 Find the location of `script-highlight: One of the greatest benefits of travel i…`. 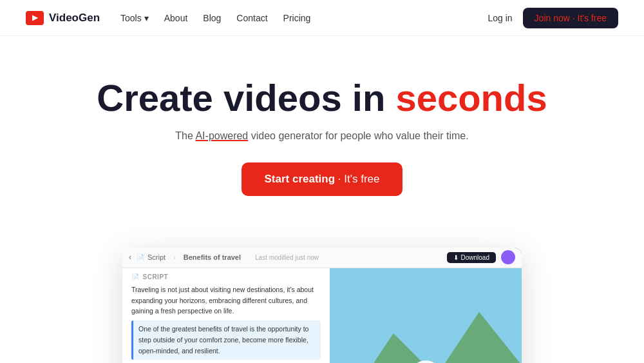

script-highlight: One of the greatest benefits of travel i… is located at coordinates (226, 340).